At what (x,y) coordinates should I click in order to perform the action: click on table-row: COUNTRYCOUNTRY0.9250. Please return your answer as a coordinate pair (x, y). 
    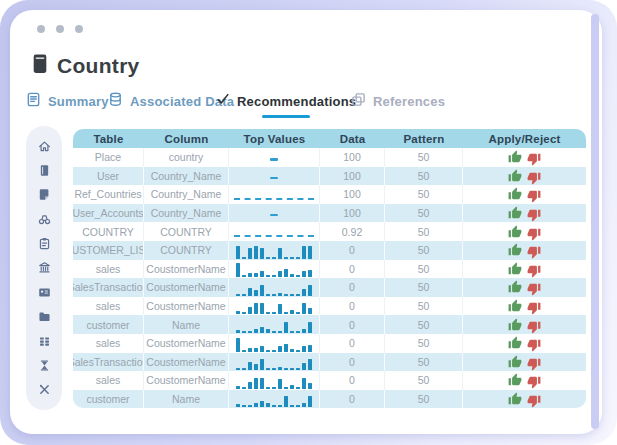
    Looking at the image, I should click on (330, 232).